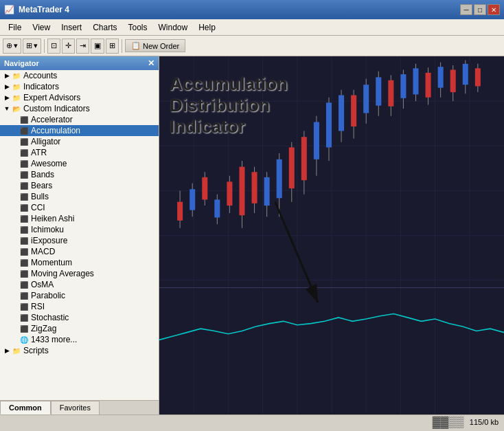  Describe the element at coordinates (80, 318) in the screenshot. I see `nav-item-stochastic: ⬛ Stochastic` at that location.